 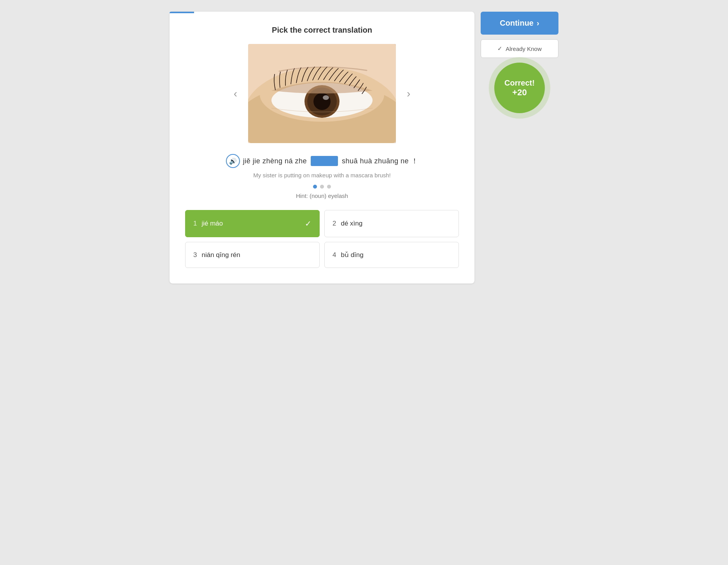 What do you see at coordinates (322, 161) in the screenshot?
I see `sentence-row: 🔊 jiě jie zhèng ná zhe shuā huà zhuāng n…` at bounding box center [322, 161].